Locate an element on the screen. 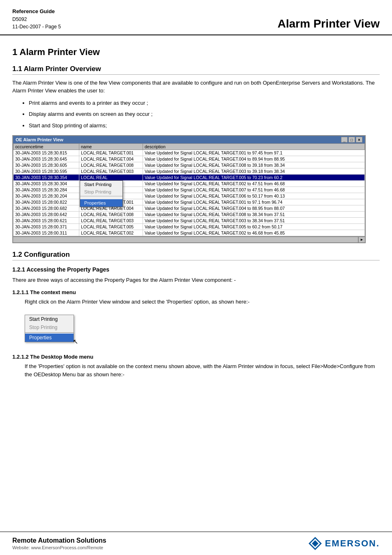  list-item: Display alarms and events on screen as t… is located at coordinates (204, 114).